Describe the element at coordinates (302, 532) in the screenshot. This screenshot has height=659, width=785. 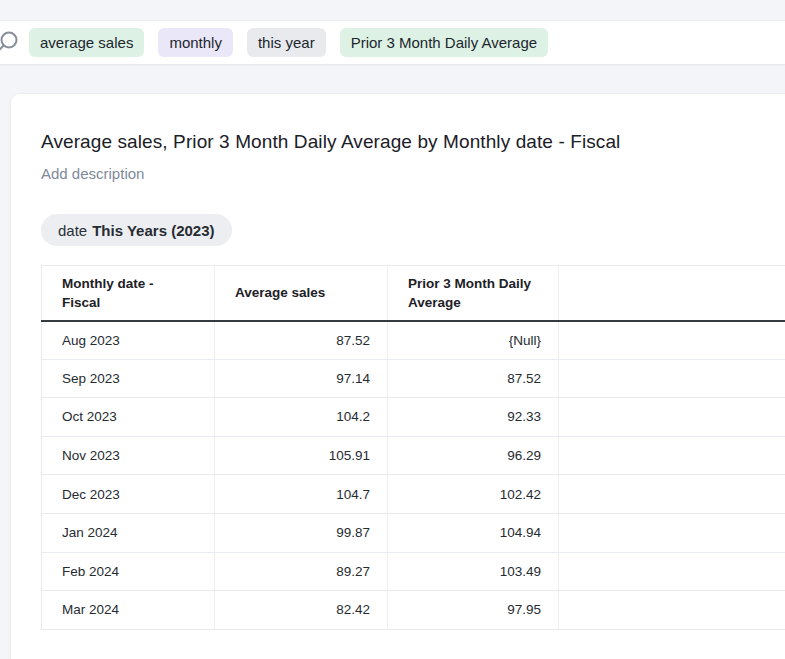
I see `cell-average-sales: 99.87` at that location.